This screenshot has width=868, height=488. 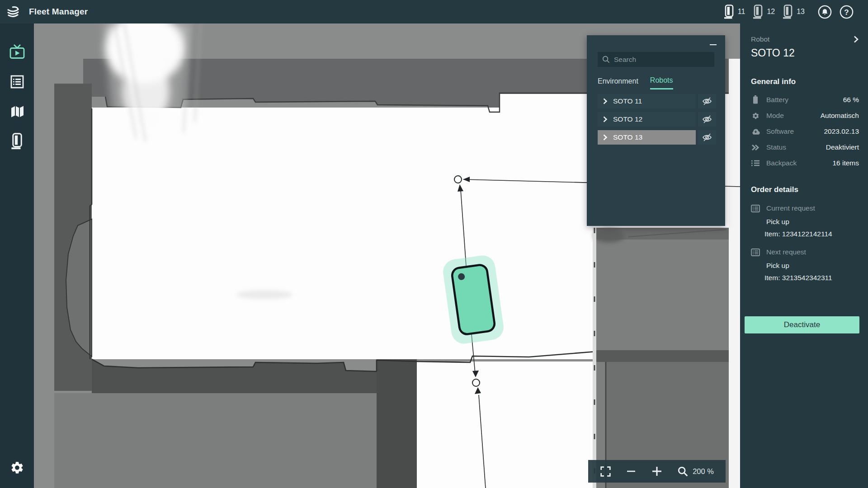 What do you see at coordinates (657, 119) in the screenshot?
I see `robot-list: SOTO 11 SOTO 12` at bounding box center [657, 119].